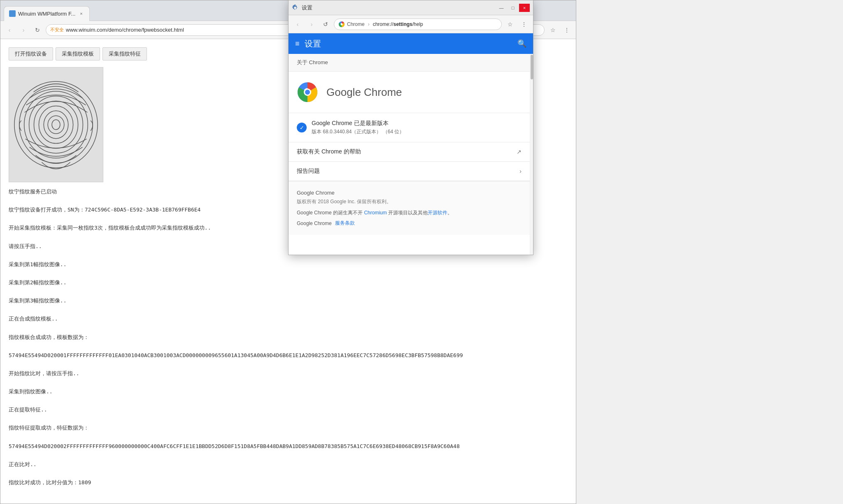 This screenshot has height=504, width=843. What do you see at coordinates (298, 24) in the screenshot?
I see `settings-back-button: ‹` at bounding box center [298, 24].